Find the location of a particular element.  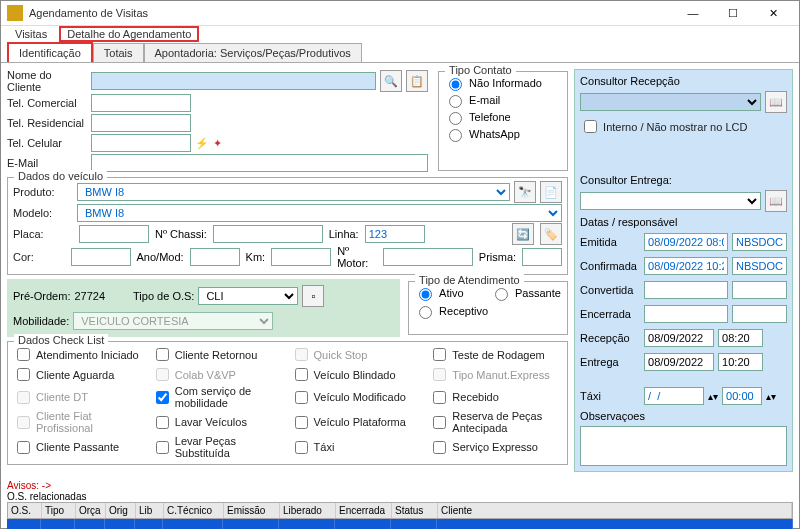

val-taxi-d is located at coordinates (674, 396).